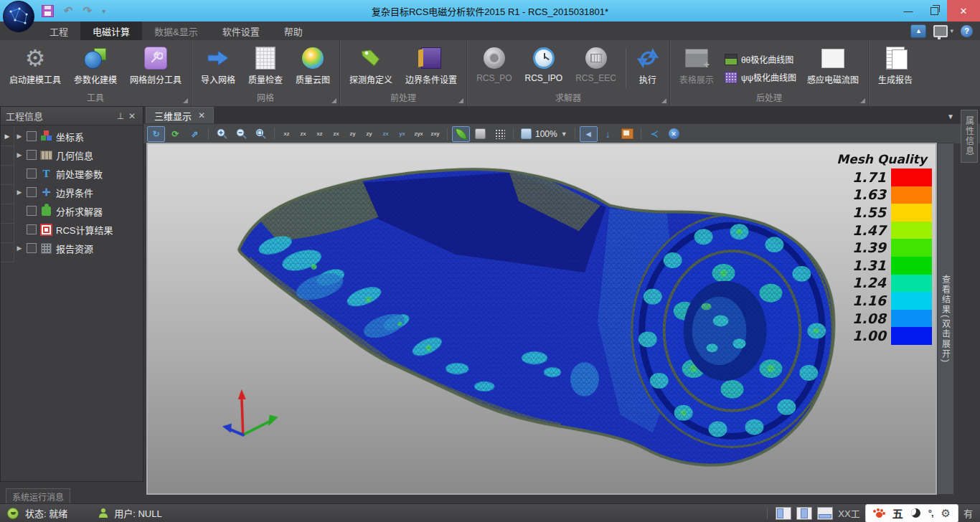 Image resolution: width=980 pixels, height=522 pixels. Describe the element at coordinates (222, 134) in the screenshot. I see `zoom-in-button` at that location.